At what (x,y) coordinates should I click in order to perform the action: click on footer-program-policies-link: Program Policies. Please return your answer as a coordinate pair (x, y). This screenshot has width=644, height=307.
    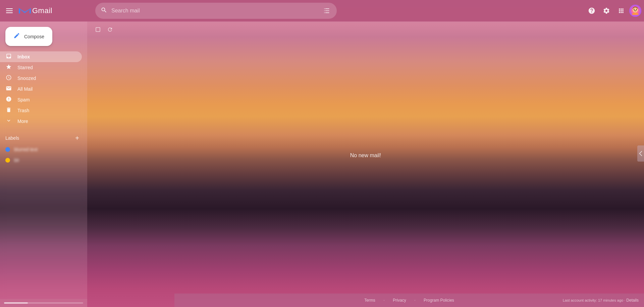
    Looking at the image, I should click on (439, 300).